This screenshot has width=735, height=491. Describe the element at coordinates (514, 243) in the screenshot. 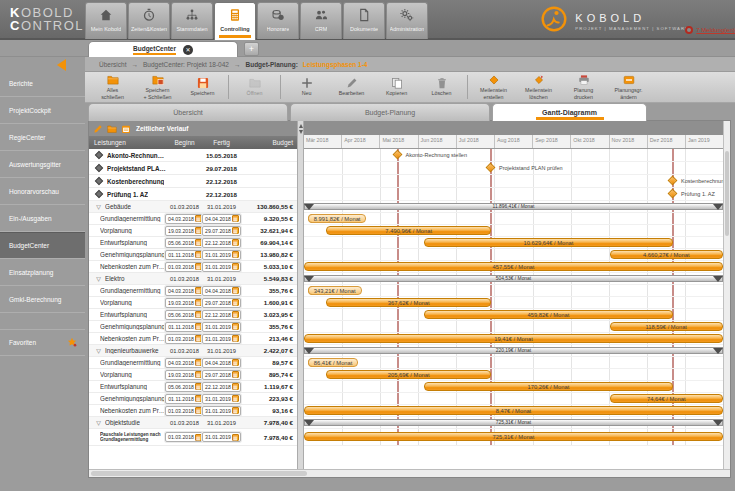

I see `gantt-row-entwurfsplanung: 10.629,64€ / Monat` at that location.